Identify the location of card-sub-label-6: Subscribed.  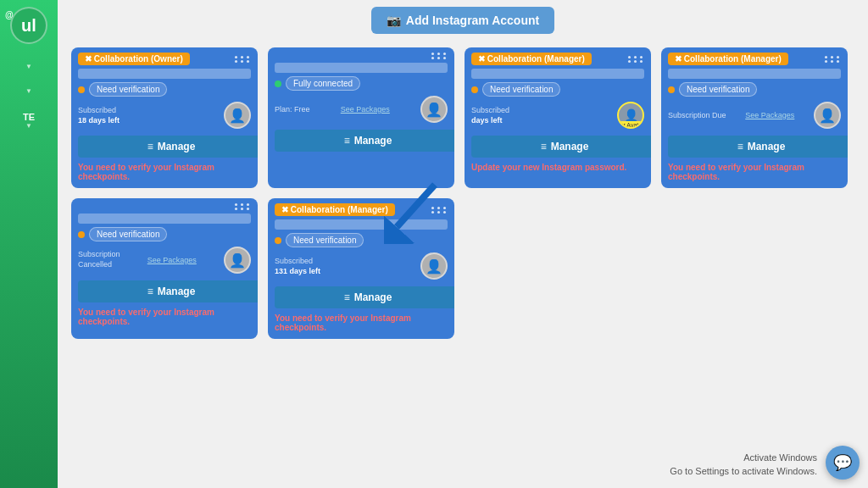
(298, 261).